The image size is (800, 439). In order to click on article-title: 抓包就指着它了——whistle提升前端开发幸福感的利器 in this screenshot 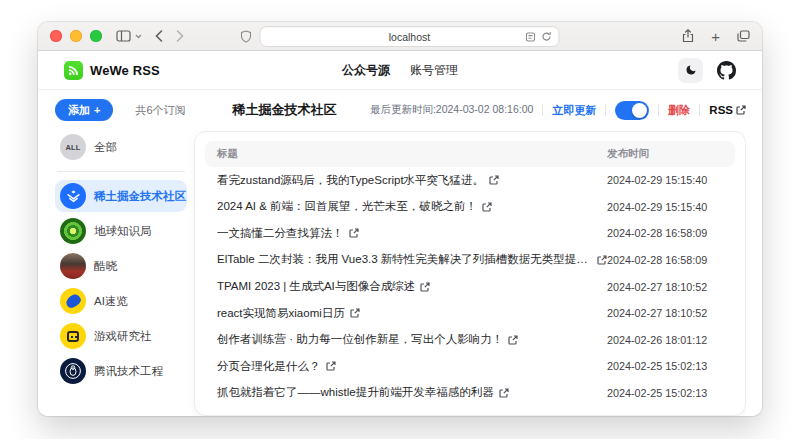, I will do `click(356, 392)`.